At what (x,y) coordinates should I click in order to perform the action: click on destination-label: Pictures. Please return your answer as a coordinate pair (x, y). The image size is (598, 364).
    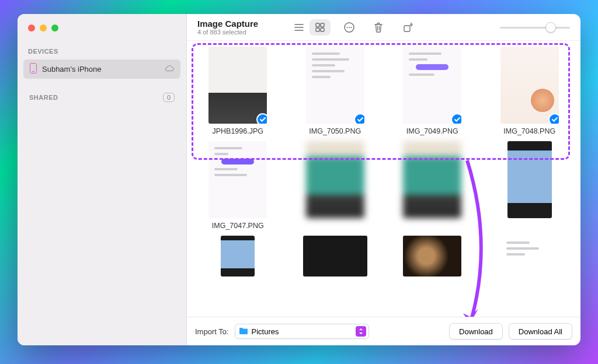
    Looking at the image, I should click on (265, 331).